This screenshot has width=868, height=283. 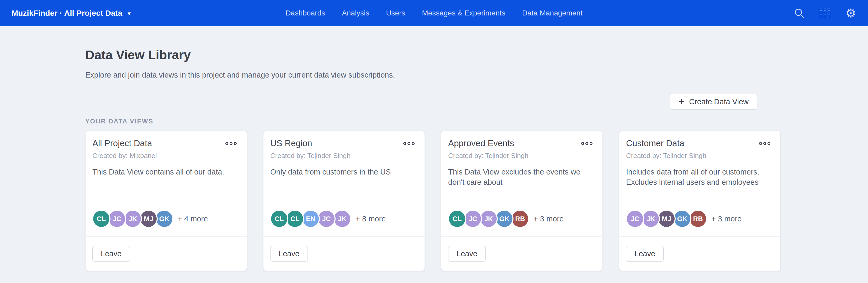 I want to click on plus-icon: +, so click(x=681, y=102).